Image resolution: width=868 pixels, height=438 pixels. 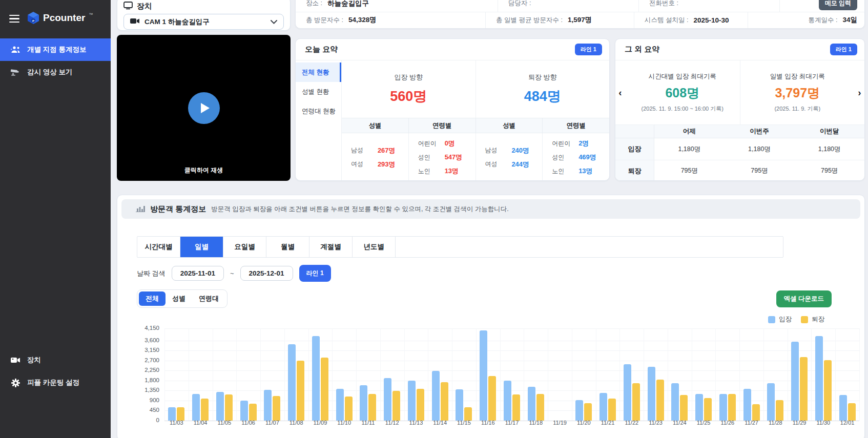 What do you see at coordinates (838, 5) in the screenshot?
I see `memo-input-button: 메모 입력` at bounding box center [838, 5].